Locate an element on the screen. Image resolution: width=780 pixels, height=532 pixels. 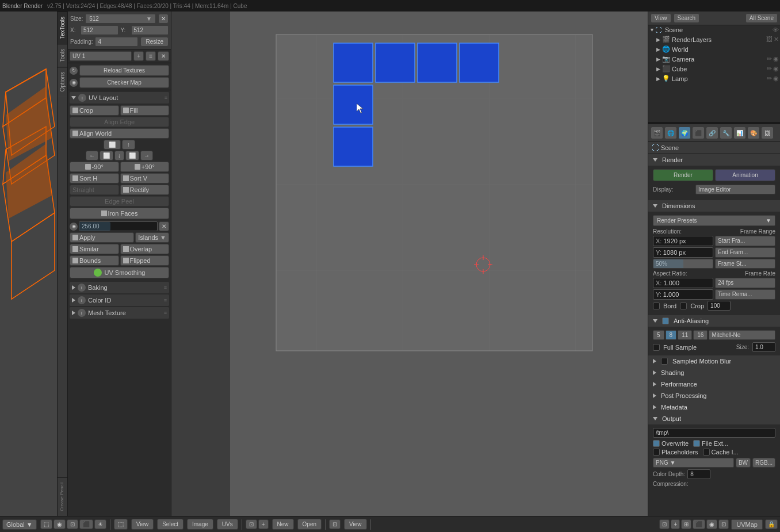
aa-btn-5: 5 is located at coordinates (659, 335).